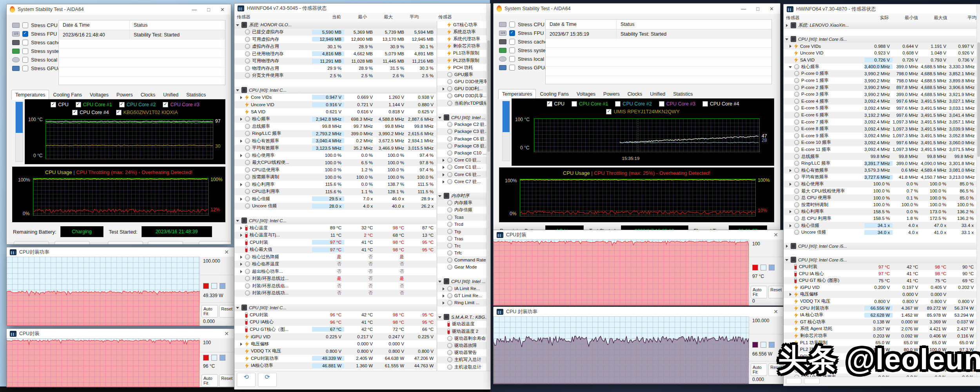 Image resolution: width=980 pixels, height=392 pixels. Describe the element at coordinates (880, 87) in the screenshot. I see `sensor-row: P-core 2 频率3,990.2 MHz897.8 MHz4,688.5 M…` at that location.